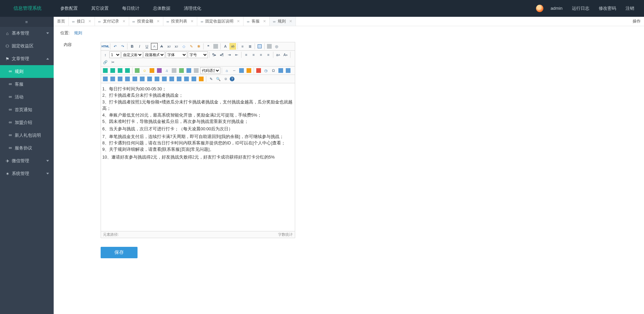 Image resolution: width=644 pixels, height=314 pixels. I want to click on touppercase-icon: aA, so click(278, 55).